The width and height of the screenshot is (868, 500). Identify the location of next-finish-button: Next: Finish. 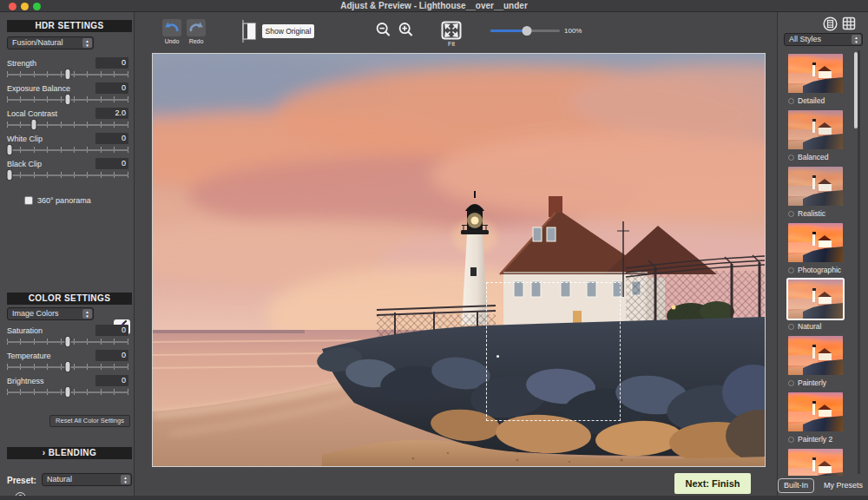
(713, 484).